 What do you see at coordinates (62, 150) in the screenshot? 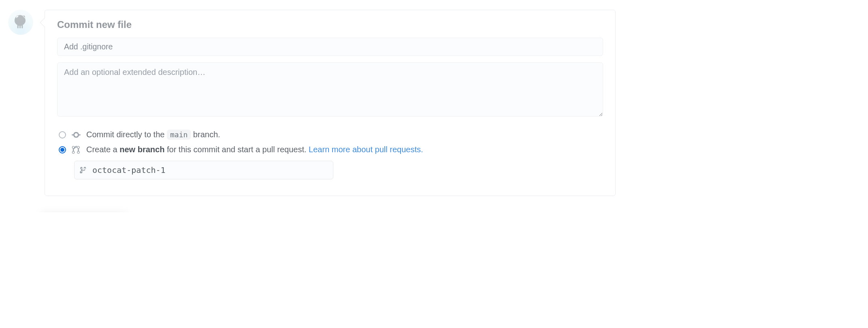
I see `radio-new-branch` at bounding box center [62, 150].